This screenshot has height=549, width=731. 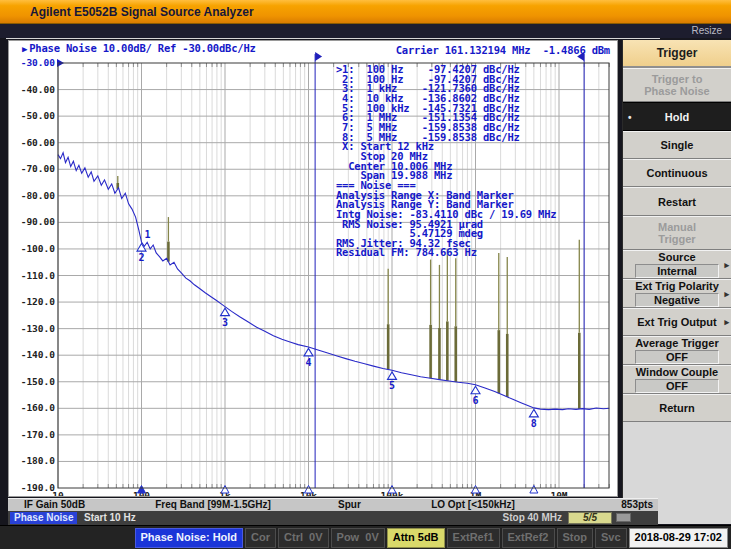 What do you see at coordinates (308, 358) in the screenshot?
I see `marker-4: 4` at bounding box center [308, 358].